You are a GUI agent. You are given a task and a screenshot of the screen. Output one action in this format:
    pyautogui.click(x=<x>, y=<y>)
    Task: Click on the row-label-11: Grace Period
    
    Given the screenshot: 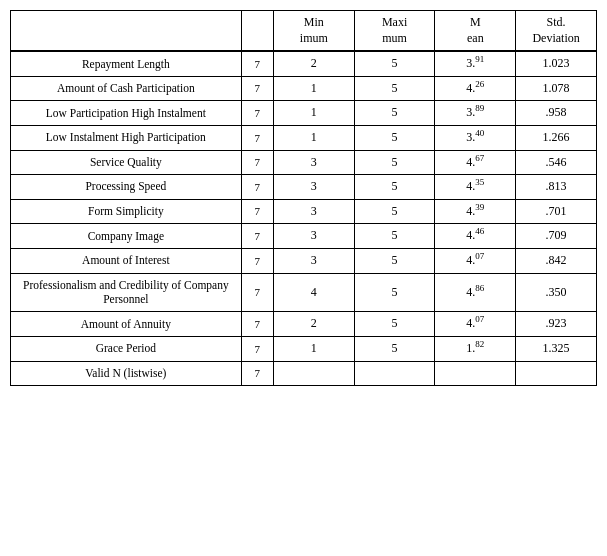 What is the action you would take?
    pyautogui.click(x=126, y=350)
    